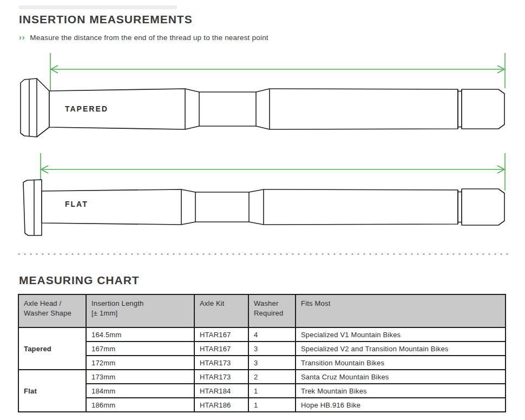 The height and width of the screenshot is (420, 525). Describe the element at coordinates (272, 377) in the screenshot. I see `washer-required-cell: 2` at that location.